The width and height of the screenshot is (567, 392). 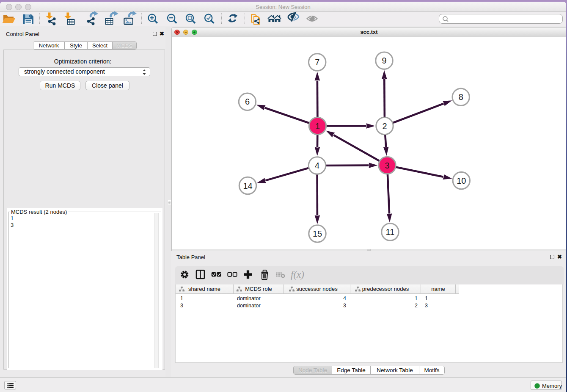 I want to click on svg-text: 9, so click(x=384, y=61).